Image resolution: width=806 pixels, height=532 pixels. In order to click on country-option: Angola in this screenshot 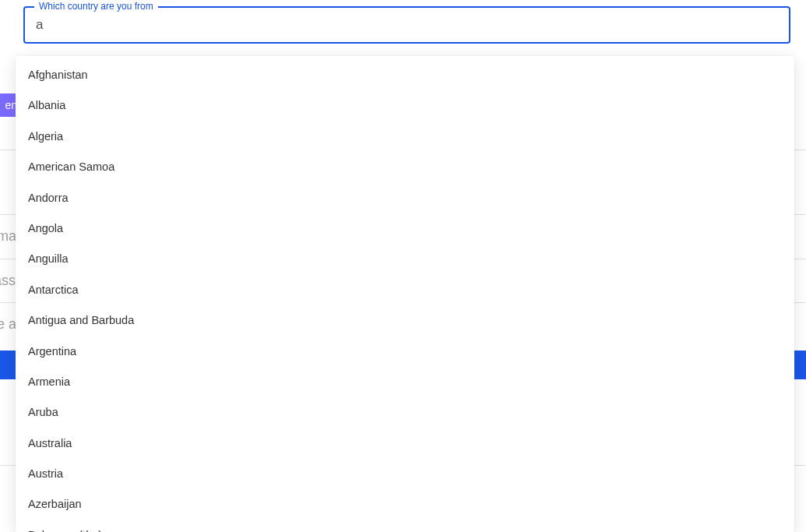, I will do `click(405, 229)`.